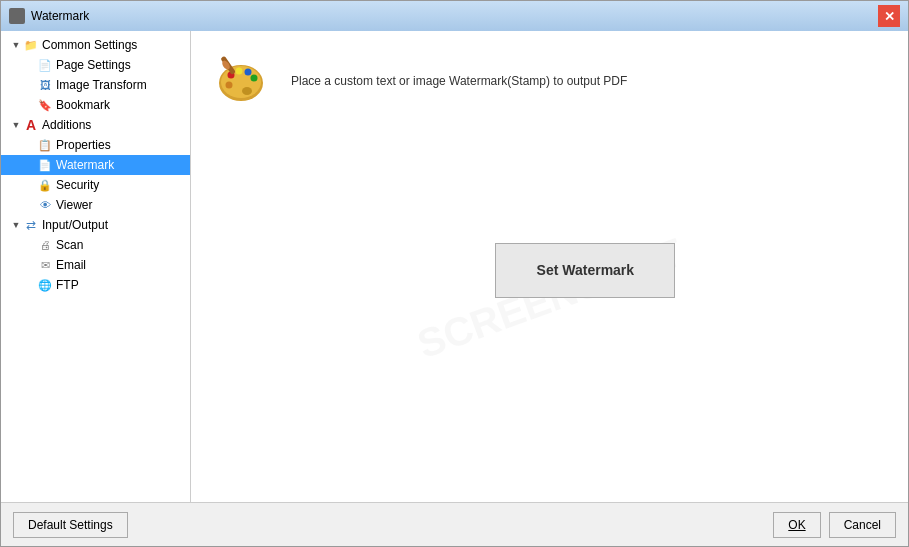 The image size is (909, 547). What do you see at coordinates (45, 245) in the screenshot?
I see `scan-icon: 🖨` at bounding box center [45, 245].